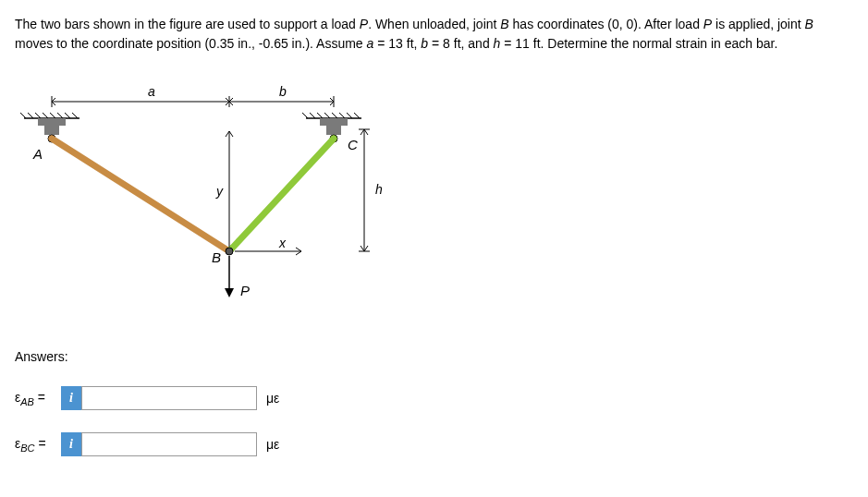  I want to click on info-button-ab: i, so click(71, 398).